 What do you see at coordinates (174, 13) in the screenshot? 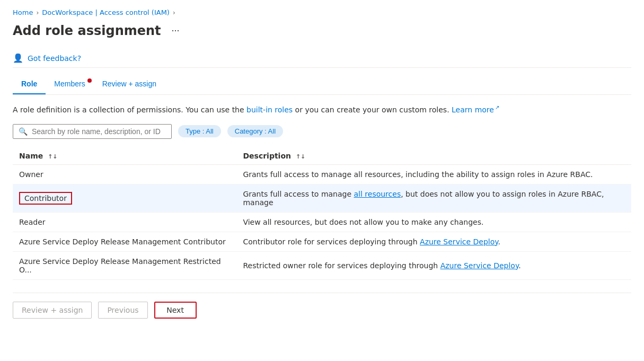
I see `breadcrumb-sep-2: ›` at bounding box center [174, 13].